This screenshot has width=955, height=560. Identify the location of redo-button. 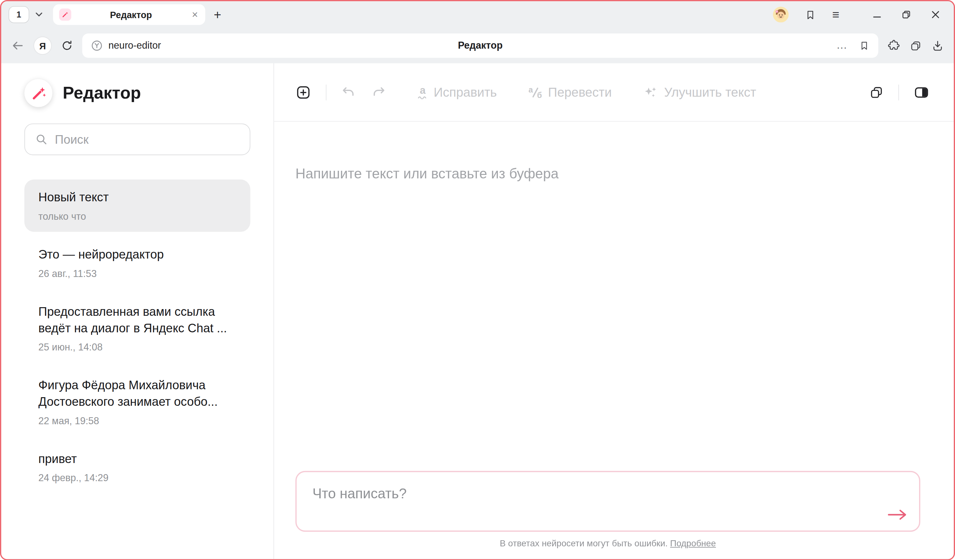
(379, 92).